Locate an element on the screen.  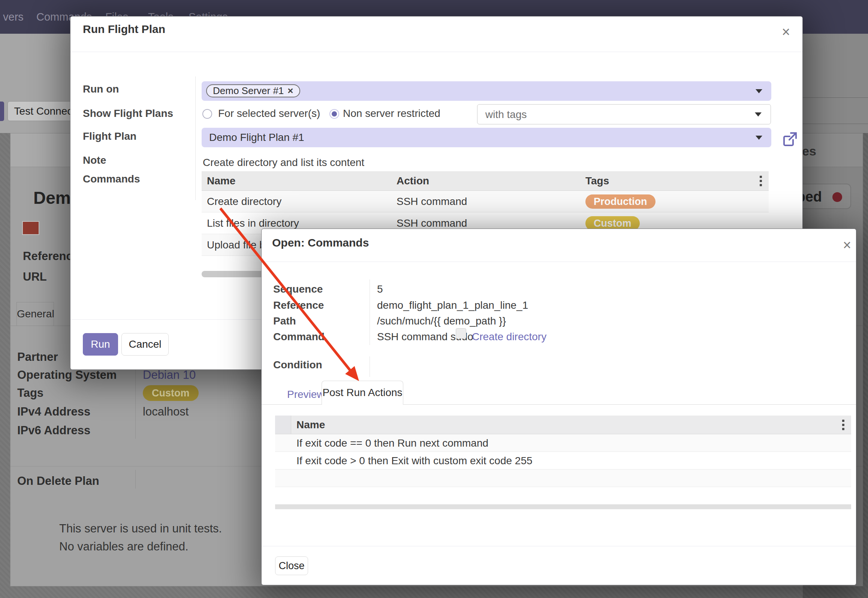
note-label: Note is located at coordinates (94, 160).